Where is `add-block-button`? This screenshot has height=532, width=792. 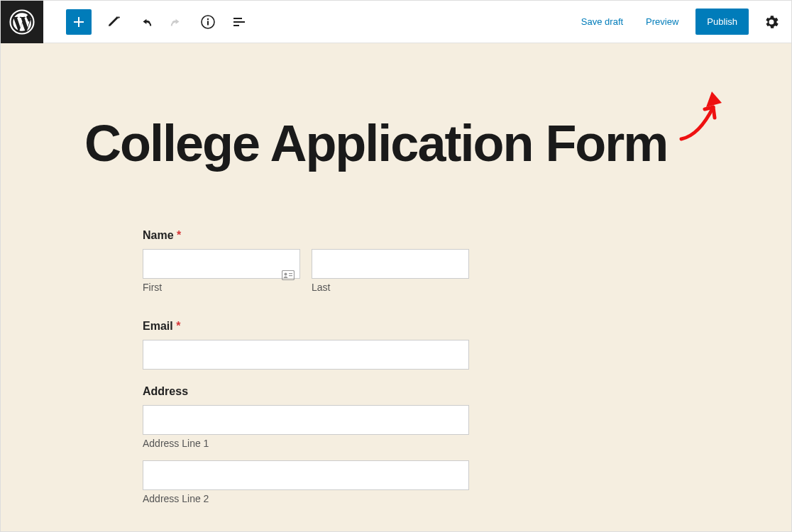
add-block-button is located at coordinates (79, 22).